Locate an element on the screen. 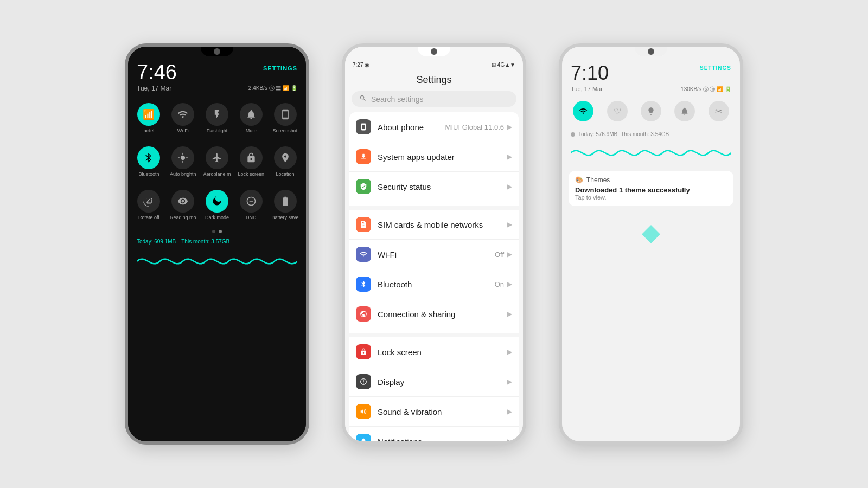 The width and height of the screenshot is (868, 488). data-dot is located at coordinates (573, 134).